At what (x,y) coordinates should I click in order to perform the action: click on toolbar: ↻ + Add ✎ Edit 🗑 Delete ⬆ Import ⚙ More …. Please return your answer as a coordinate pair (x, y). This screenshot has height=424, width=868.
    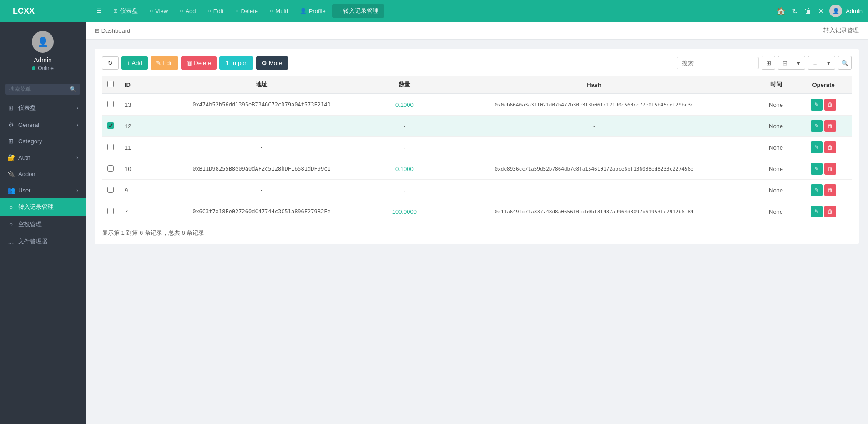
    Looking at the image, I should click on (477, 63).